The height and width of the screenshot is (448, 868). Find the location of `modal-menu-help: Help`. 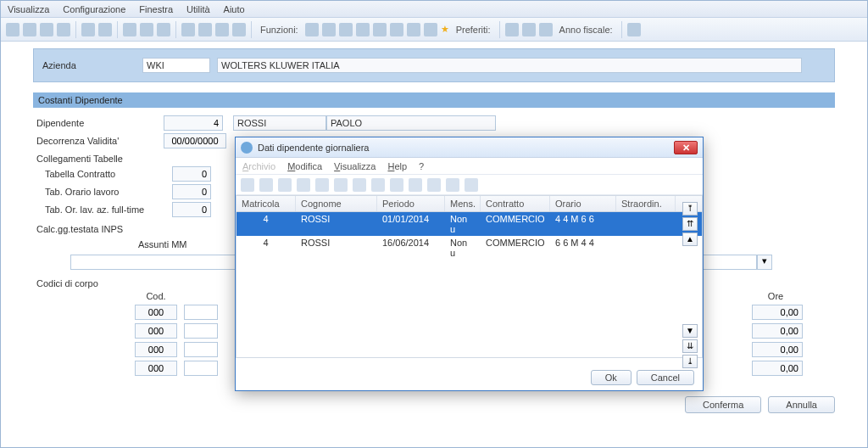

modal-menu-help: Help is located at coordinates (397, 166).